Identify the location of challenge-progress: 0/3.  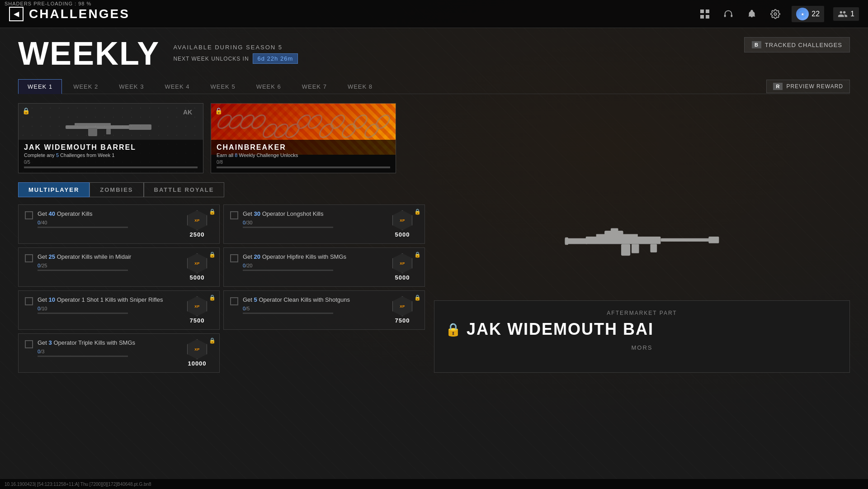
(107, 351).